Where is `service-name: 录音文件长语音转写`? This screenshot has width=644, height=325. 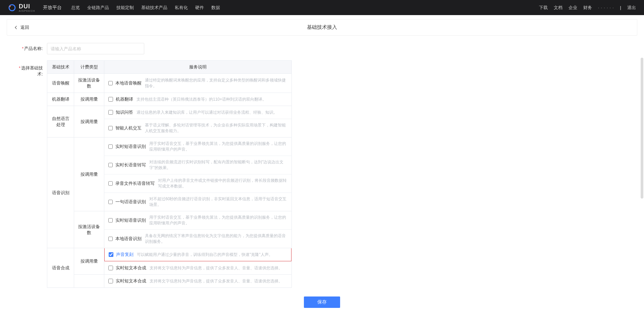
service-name: 录音文件长语音转写 is located at coordinates (135, 183).